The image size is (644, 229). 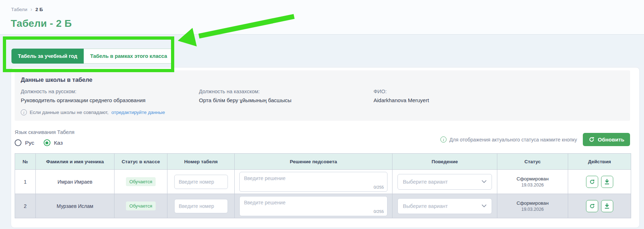 What do you see at coordinates (42, 24) in the screenshot?
I see `page-title: Табели - 2 Б` at bounding box center [42, 24].